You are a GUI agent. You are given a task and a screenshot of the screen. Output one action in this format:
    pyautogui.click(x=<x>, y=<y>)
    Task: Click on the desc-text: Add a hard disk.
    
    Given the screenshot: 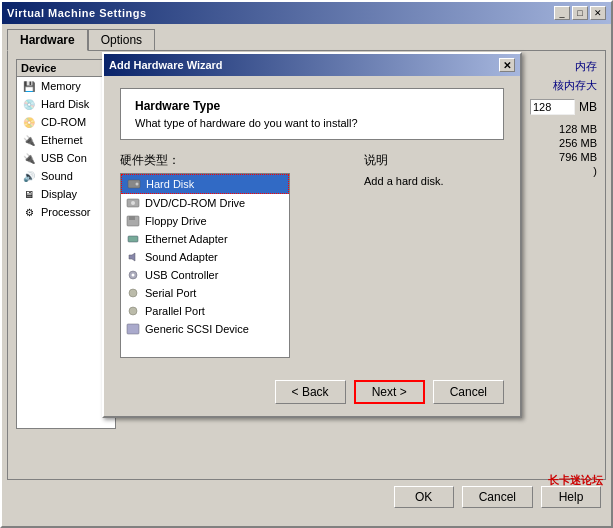 What is the action you would take?
    pyautogui.click(x=434, y=181)
    